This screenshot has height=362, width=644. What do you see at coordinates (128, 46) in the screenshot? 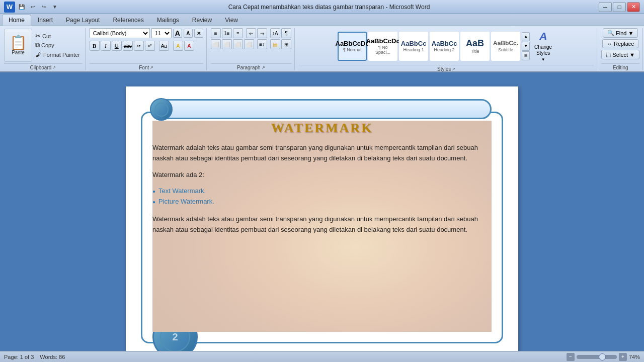
I see `strikethrough-button: abc` at bounding box center [128, 46].